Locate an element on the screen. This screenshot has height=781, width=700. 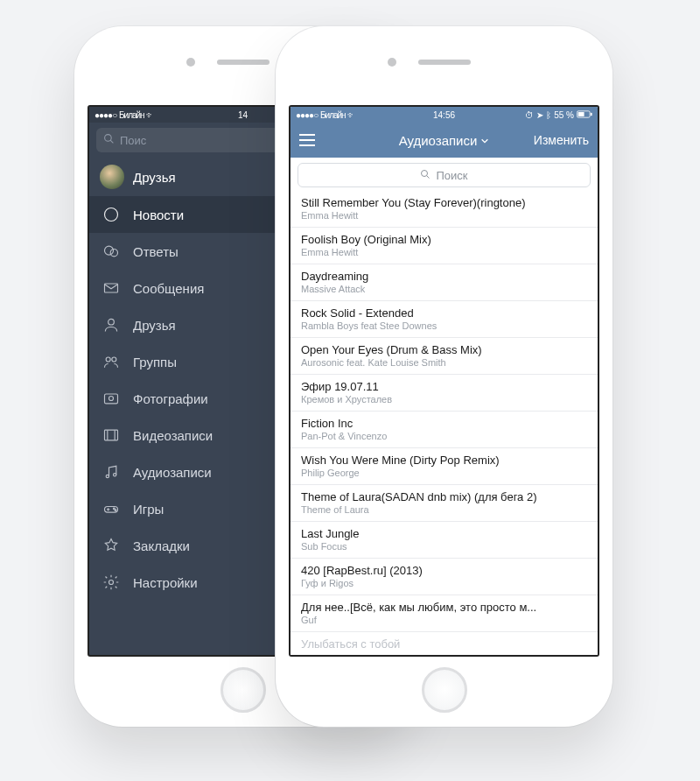
track-row: Для нее..[Всё, как мы любим, это просто … is located at coordinates (444, 614).